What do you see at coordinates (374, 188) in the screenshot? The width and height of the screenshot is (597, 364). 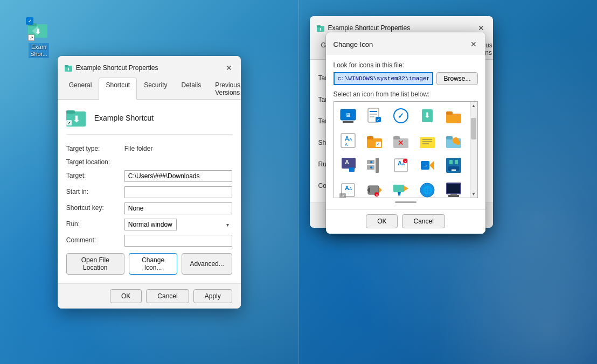 I see `icon-cell-17: ✕` at bounding box center [374, 188].